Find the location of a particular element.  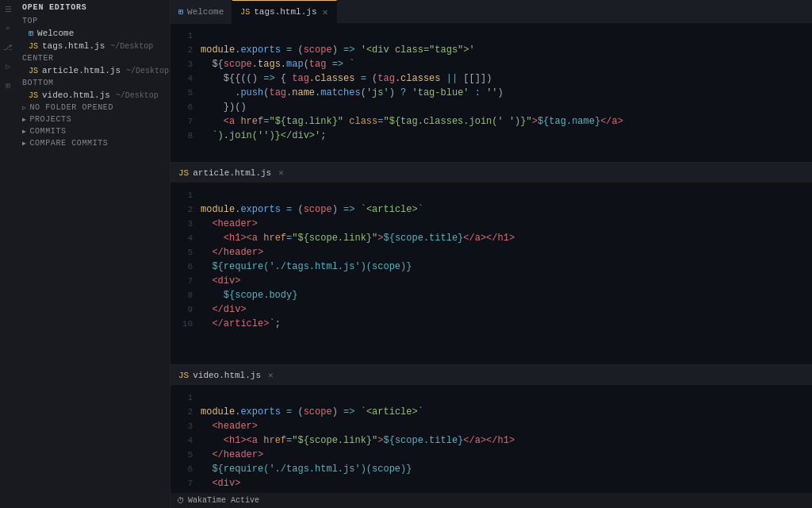

activity-bar: ☰ ⌕ ⎇ ▷ ⊞ is located at coordinates (8, 254).